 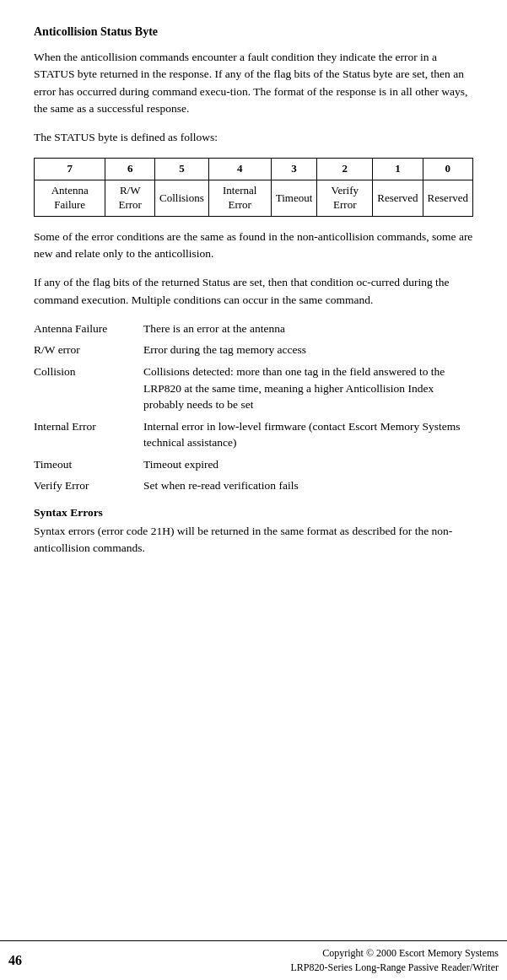 What do you see at coordinates (309, 465) in the screenshot?
I see `definition-description: Timeout expired` at bounding box center [309, 465].